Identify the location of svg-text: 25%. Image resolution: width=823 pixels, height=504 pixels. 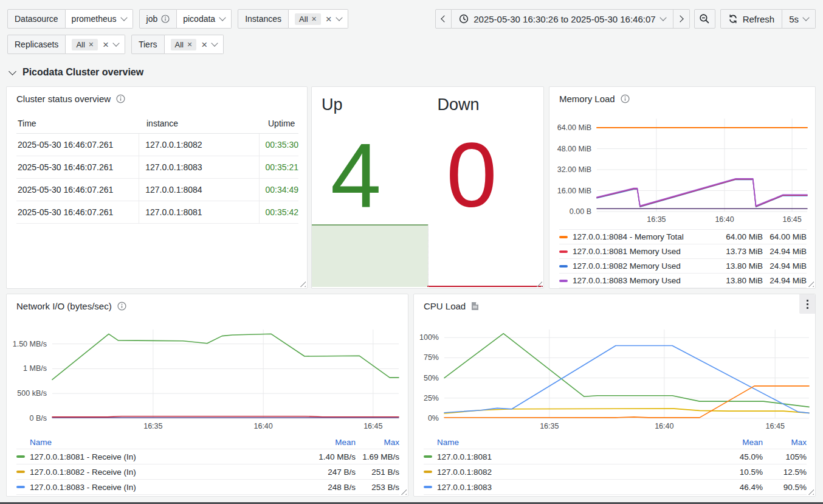
(432, 398).